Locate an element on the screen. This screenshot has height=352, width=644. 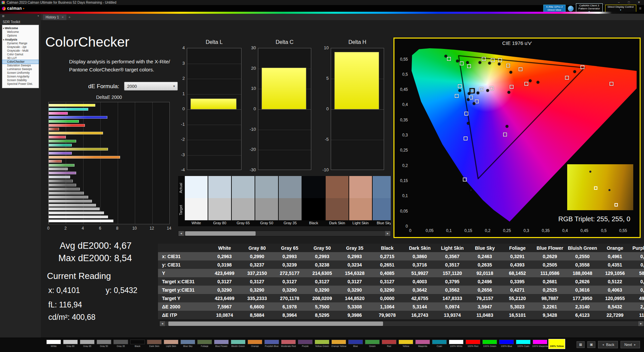
bottom-patch-gray-65: Gray 65 is located at coordinates (87, 343).